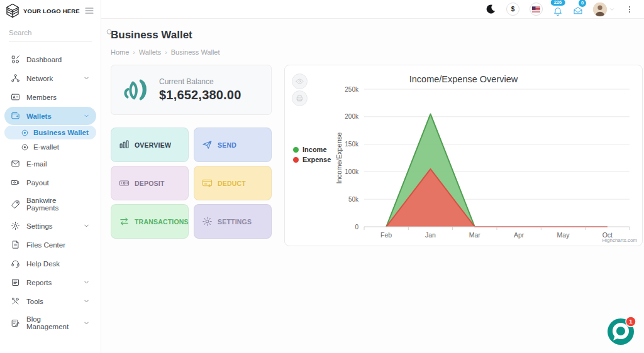 The image size is (644, 353). What do you see at coordinates (191, 183) in the screenshot?
I see `wallet-actions: OVERVIEW SEND DEPOSIT DEDUCT TRANSACTION…` at bounding box center [191, 183].